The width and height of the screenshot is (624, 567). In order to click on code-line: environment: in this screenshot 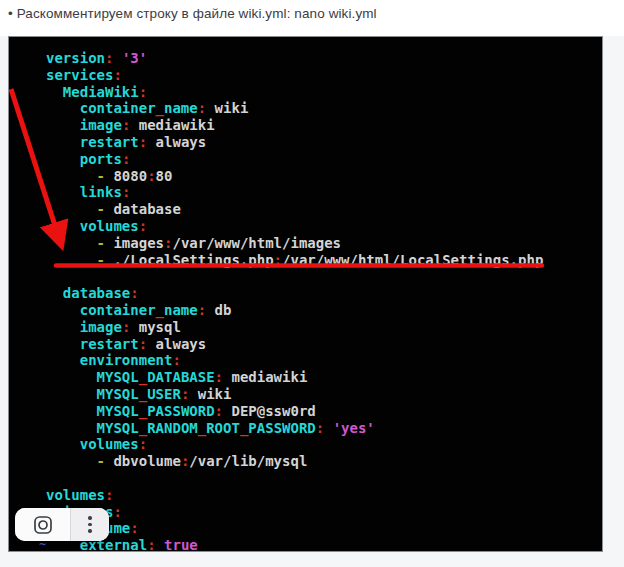, I will do `click(294, 360)`.